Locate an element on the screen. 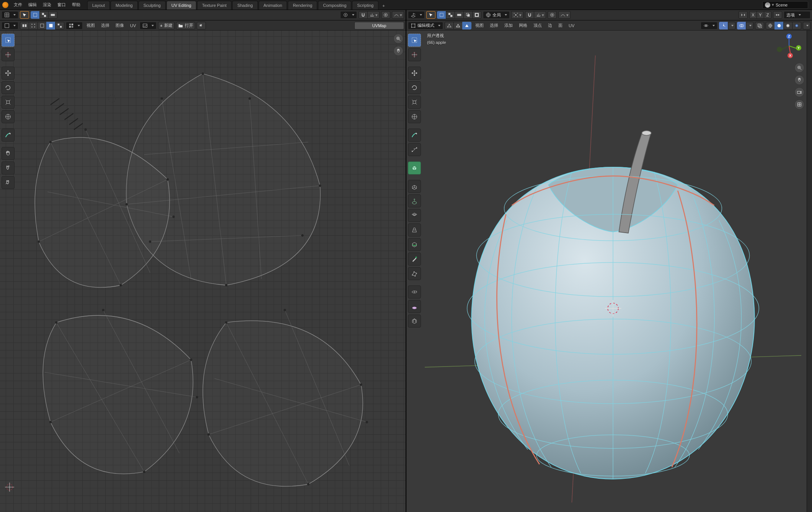 The width and height of the screenshot is (812, 512). 3d-tool-extrude-region is located at coordinates (414, 186).